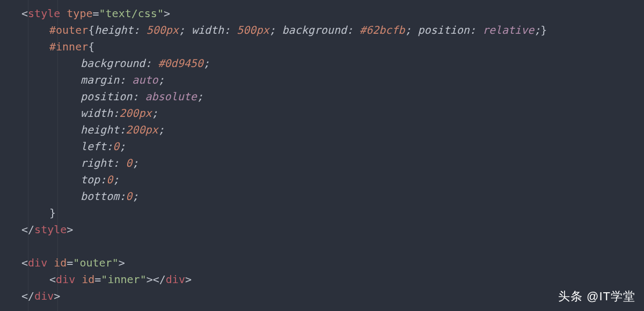  What do you see at coordinates (322, 296) in the screenshot?
I see `code-line: </div>` at bounding box center [322, 296].